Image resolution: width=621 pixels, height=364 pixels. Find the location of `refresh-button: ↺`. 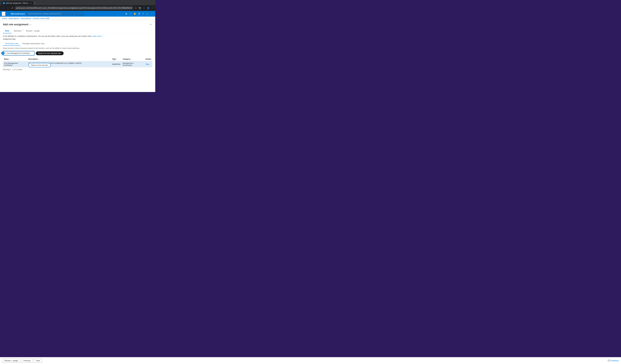

refresh-button: ↺ is located at coordinates (12, 8).